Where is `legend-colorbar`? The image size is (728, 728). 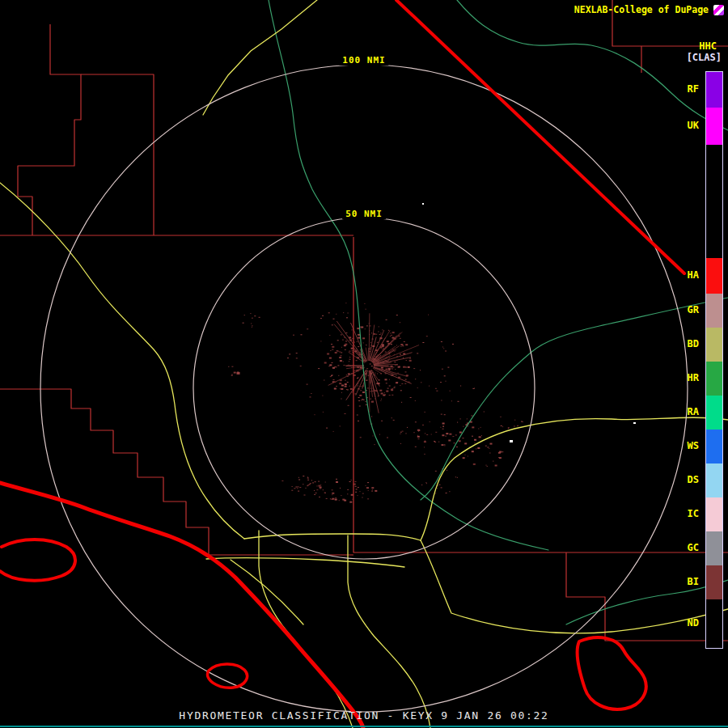
legend-colorbar is located at coordinates (714, 360).